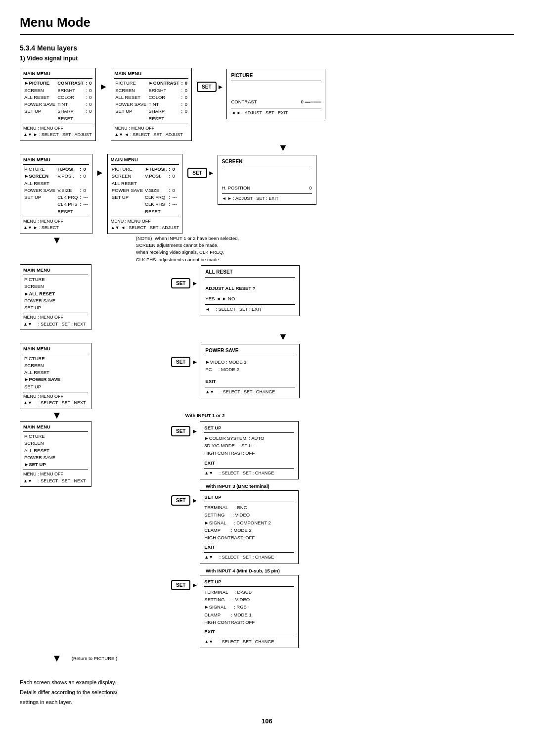 The image size is (534, 756). What do you see at coordinates (249, 453) in the screenshot?
I see `setup-highcontrast-12: HIGH CONTRAST: OFF` at bounding box center [249, 453].